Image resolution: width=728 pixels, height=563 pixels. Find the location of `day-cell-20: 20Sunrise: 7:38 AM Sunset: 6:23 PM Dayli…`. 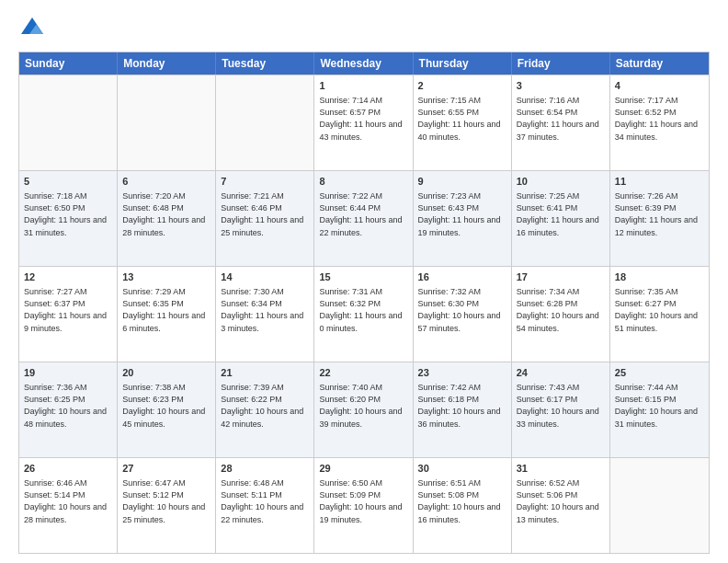

day-cell-20: 20Sunrise: 7:38 AM Sunset: 6:23 PM Dayli… is located at coordinates (167, 410).